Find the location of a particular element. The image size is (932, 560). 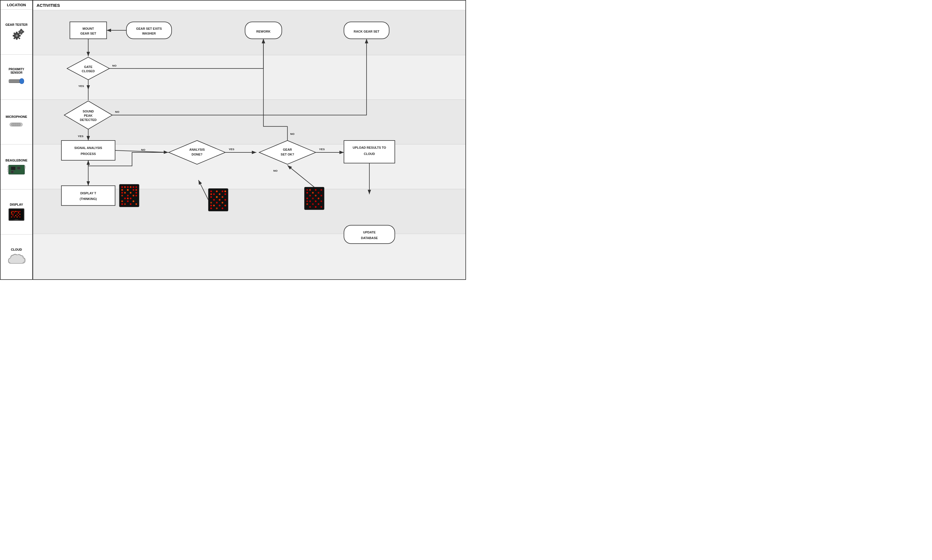

gear-exits-washer-text2: WASHER is located at coordinates (149, 33).